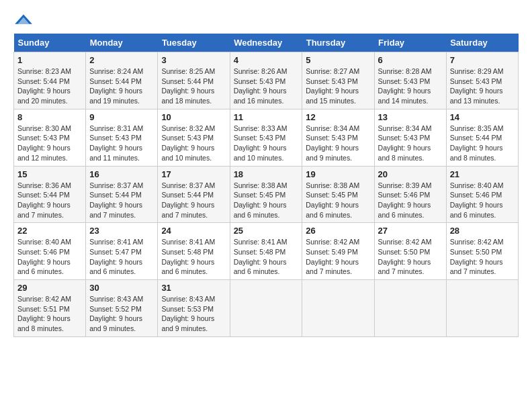 Image resolution: width=532 pixels, height=411 pixels. I want to click on day-cell: 12 Sunrise: 8:34 AMSunset: 5:43 PMDaylig…, so click(339, 137).